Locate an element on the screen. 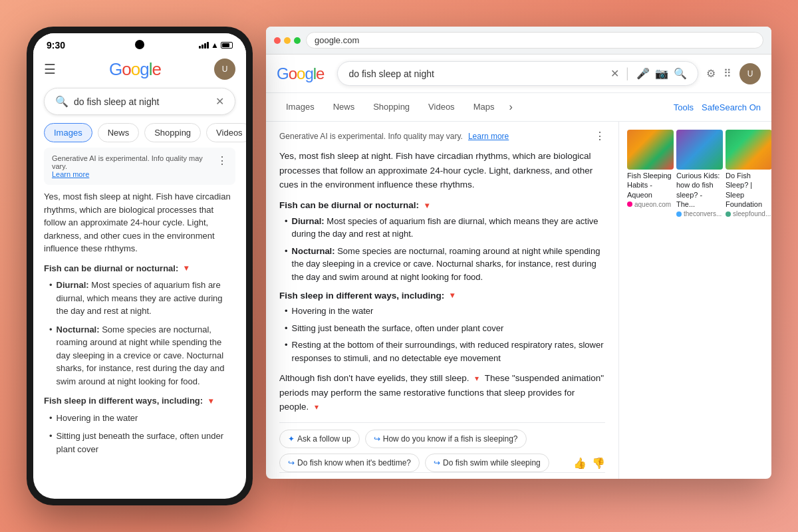  bullet-list-s2-desktop: • Hovering in the water • Sitting just b… is located at coordinates (445, 334).